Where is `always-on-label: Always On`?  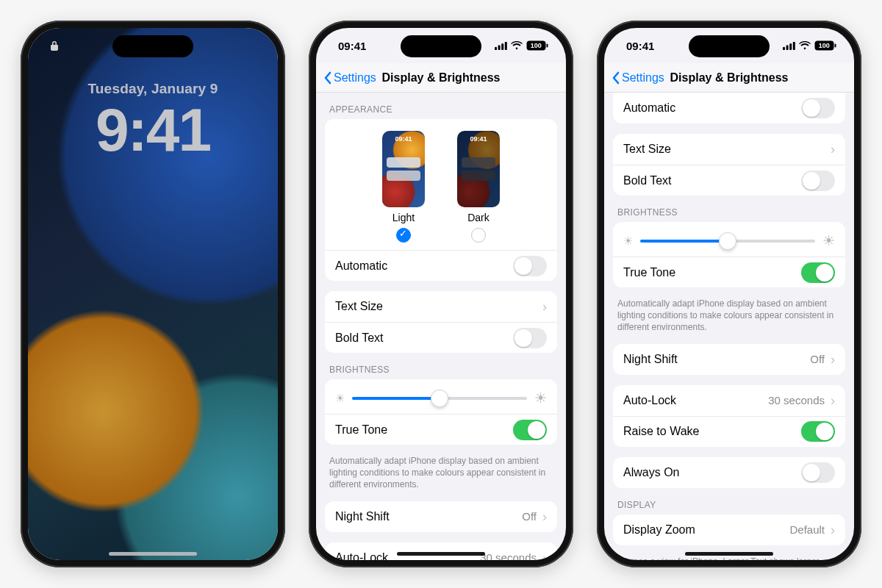 always-on-label: Always On is located at coordinates (651, 473).